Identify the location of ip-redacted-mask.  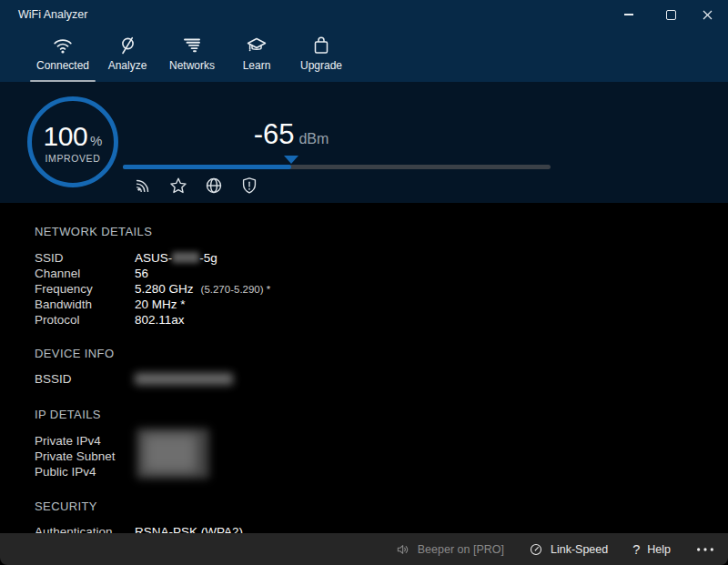
(173, 453).